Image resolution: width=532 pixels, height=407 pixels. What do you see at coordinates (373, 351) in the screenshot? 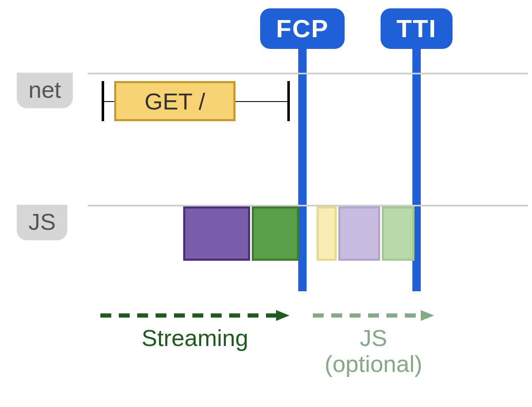
I see `arrow-js-optional-label: JS (optional)` at bounding box center [373, 351].